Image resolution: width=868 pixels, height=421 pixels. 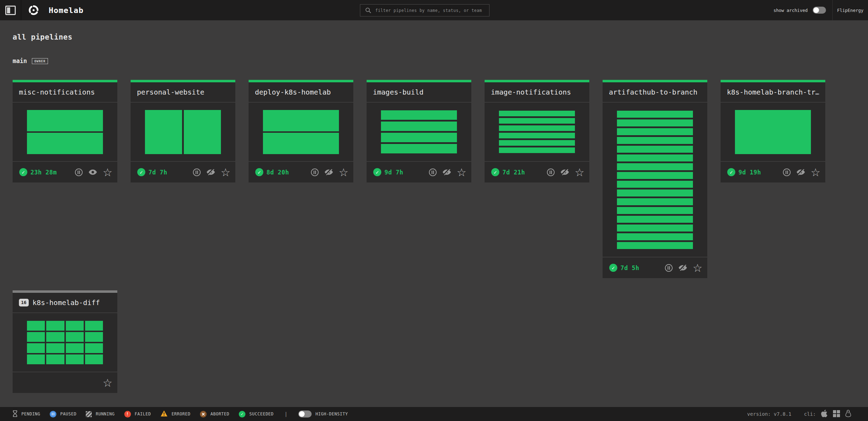 I want to click on pipeline-card-header: deploy-k8s-homelab, so click(x=301, y=92).